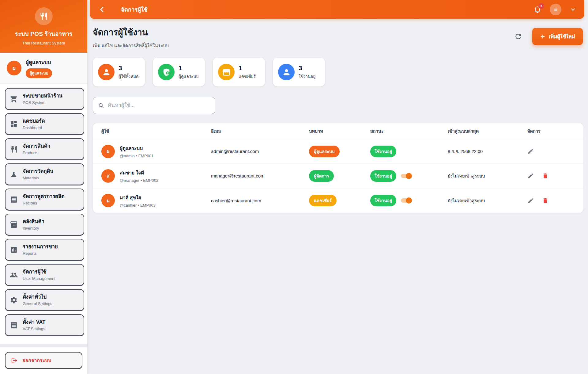 The width and height of the screenshot is (588, 374). Describe the element at coordinates (43, 214) in the screenshot. I see `sidebar-menu: ระบบขายหน้าร้านPOS Systemแดชบอร์ดDashboa…` at that location.